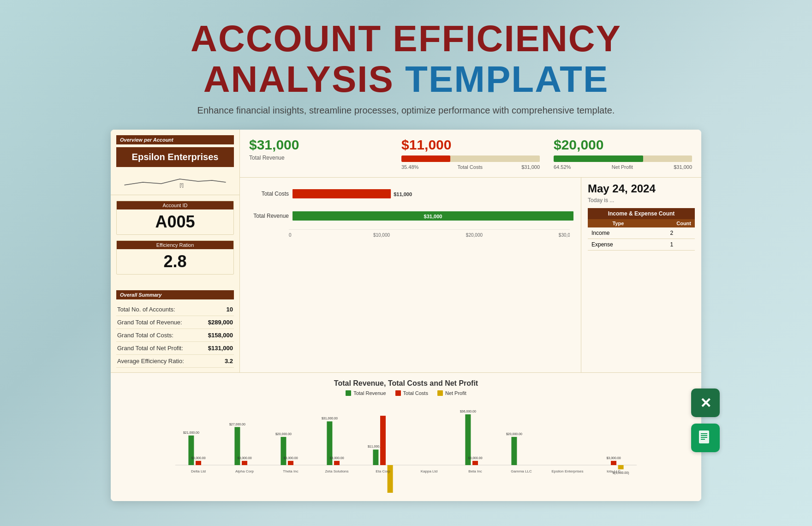  What do you see at coordinates (175, 335) in the screenshot?
I see `summary-row: Grand Total of Costs:$158,000` at bounding box center [175, 335].